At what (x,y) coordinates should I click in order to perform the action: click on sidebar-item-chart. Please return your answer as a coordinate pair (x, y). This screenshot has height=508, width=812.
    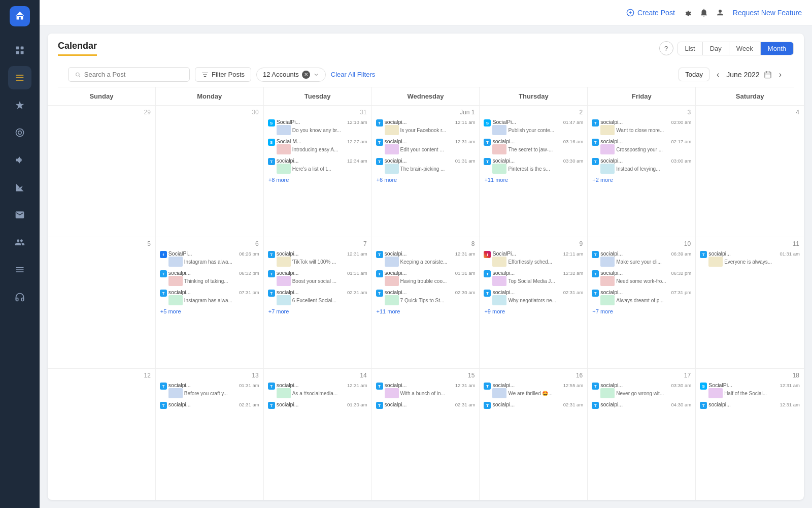
    Looking at the image, I should click on (20, 187).